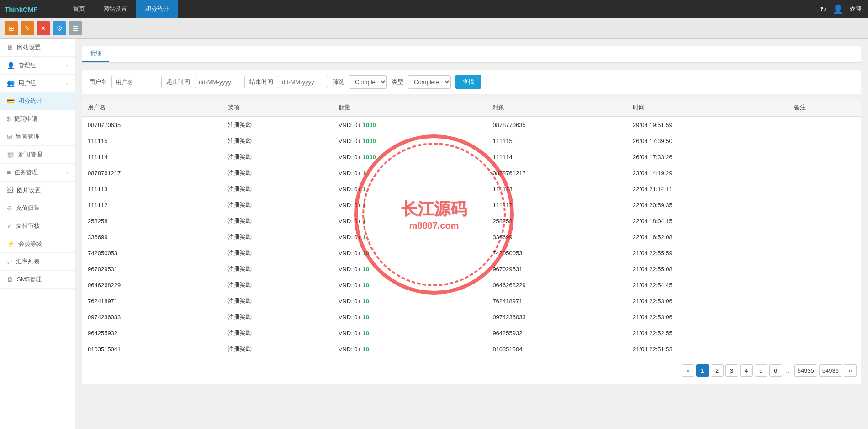  I want to click on nav-right: ↻ 👤 欢迎., so click(842, 9).